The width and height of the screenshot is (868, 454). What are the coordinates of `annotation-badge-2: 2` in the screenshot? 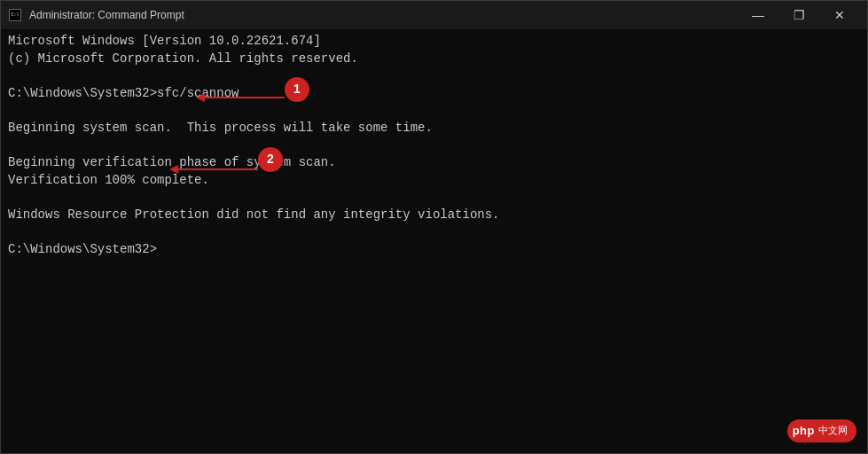 It's located at (270, 160).